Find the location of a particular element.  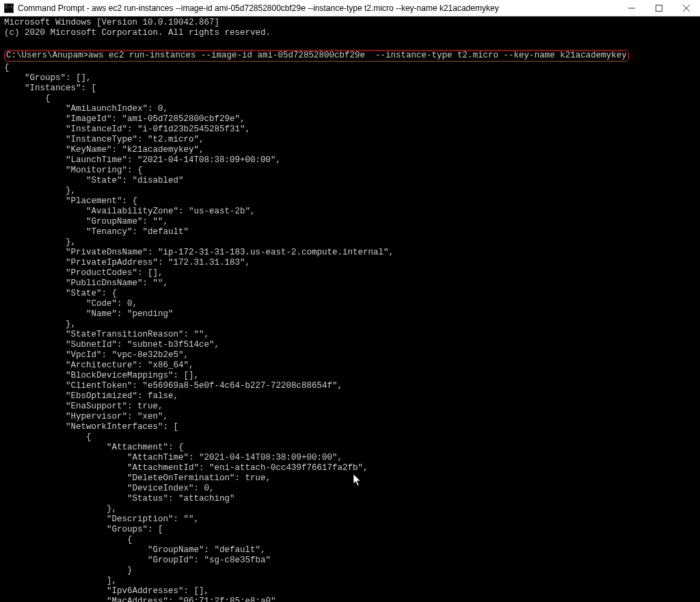

titlebar: Command Prompt - aws ec2 run-instances -… is located at coordinates (350, 8).